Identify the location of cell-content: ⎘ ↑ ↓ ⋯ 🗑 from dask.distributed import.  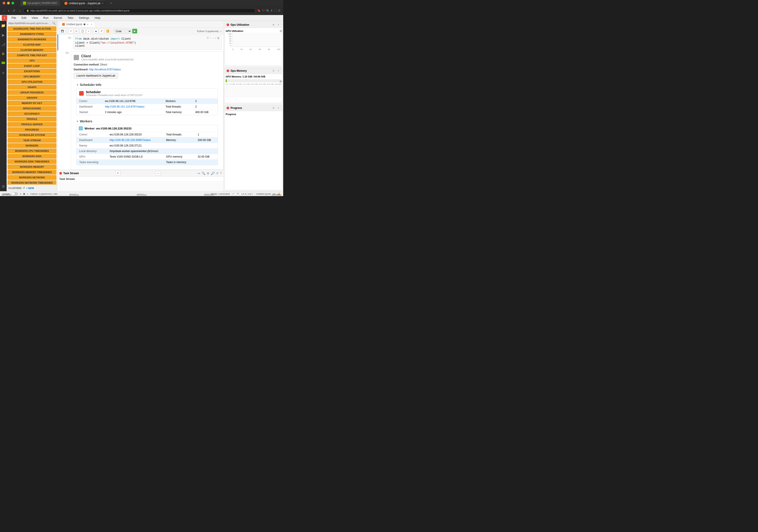
(148, 42).